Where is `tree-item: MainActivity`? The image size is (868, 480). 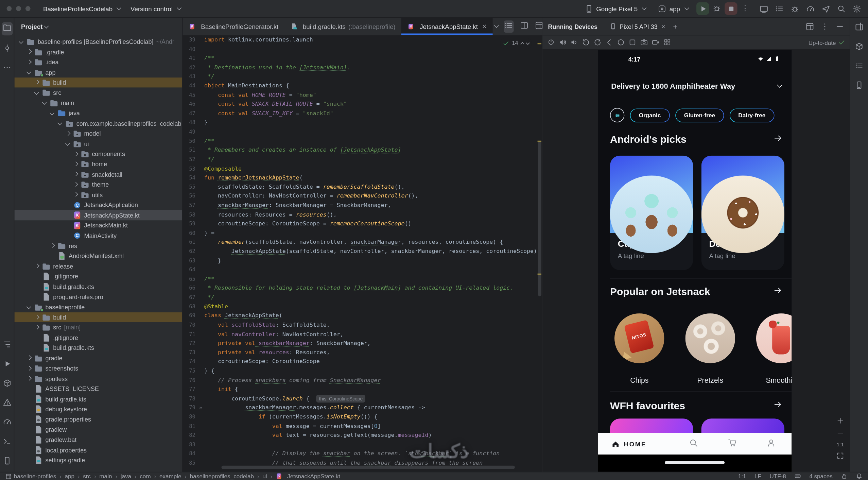 tree-item: MainActivity is located at coordinates (98, 236).